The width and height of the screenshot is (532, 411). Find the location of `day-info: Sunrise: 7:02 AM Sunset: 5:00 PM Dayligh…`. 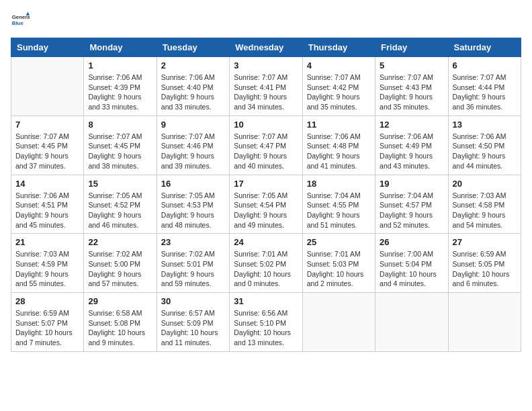

day-info: Sunrise: 7:02 AM Sunset: 5:00 PM Dayligh… is located at coordinates (120, 269).